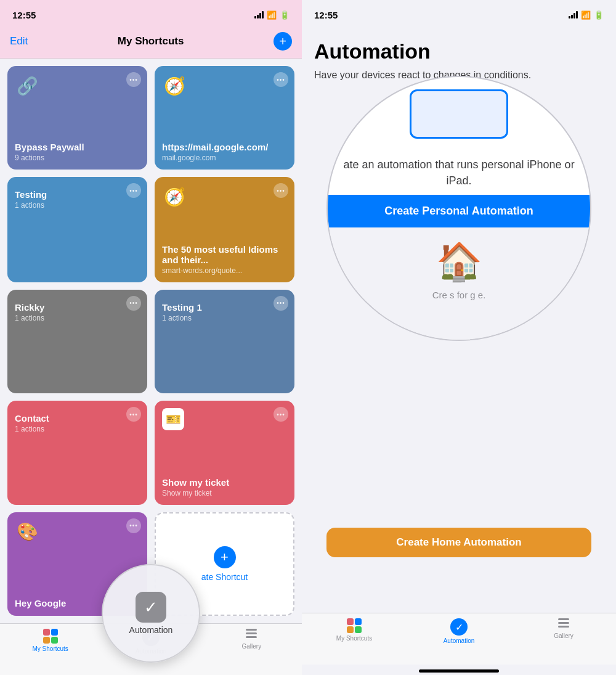 The height and width of the screenshot is (675, 616). Describe the element at coordinates (78, 452) in the screenshot. I see `shortcut-contact: Contact 1 actions` at that location.